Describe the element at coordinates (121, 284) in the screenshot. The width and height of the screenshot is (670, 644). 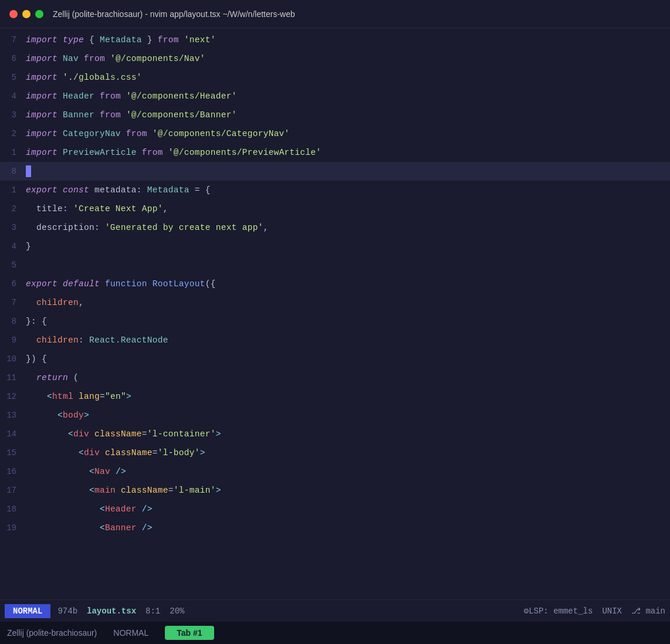
I see `line-content: export default function RootLayout({` at that location.